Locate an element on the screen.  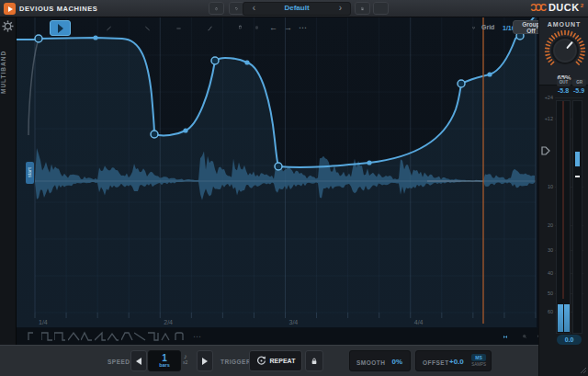
left-sidebar: MULTIBAND is located at coordinates (8, 181).